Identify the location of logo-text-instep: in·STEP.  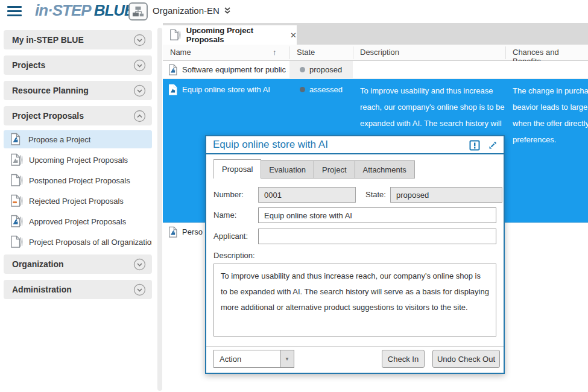
(63, 10).